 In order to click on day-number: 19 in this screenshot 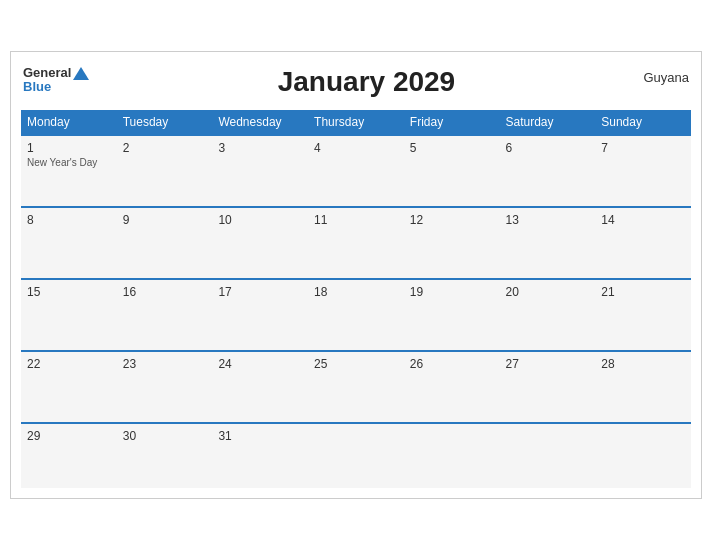, I will do `click(452, 292)`.